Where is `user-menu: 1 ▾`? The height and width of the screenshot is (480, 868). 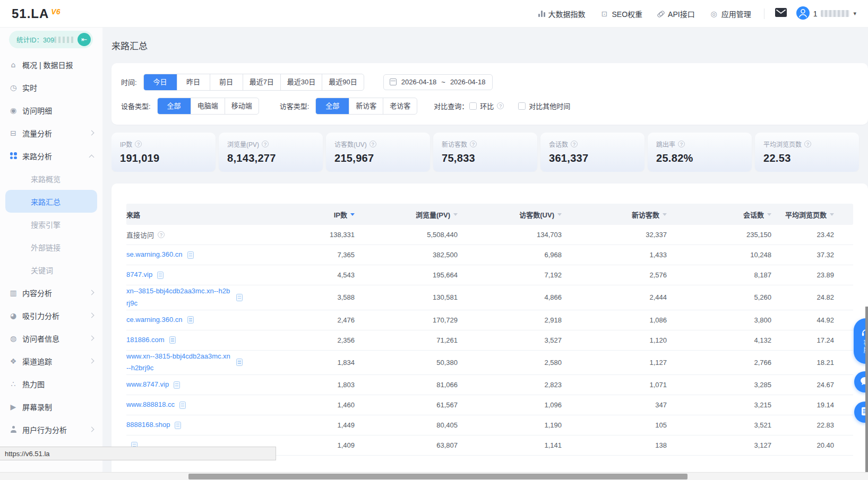 user-menu: 1 ▾ is located at coordinates (826, 14).